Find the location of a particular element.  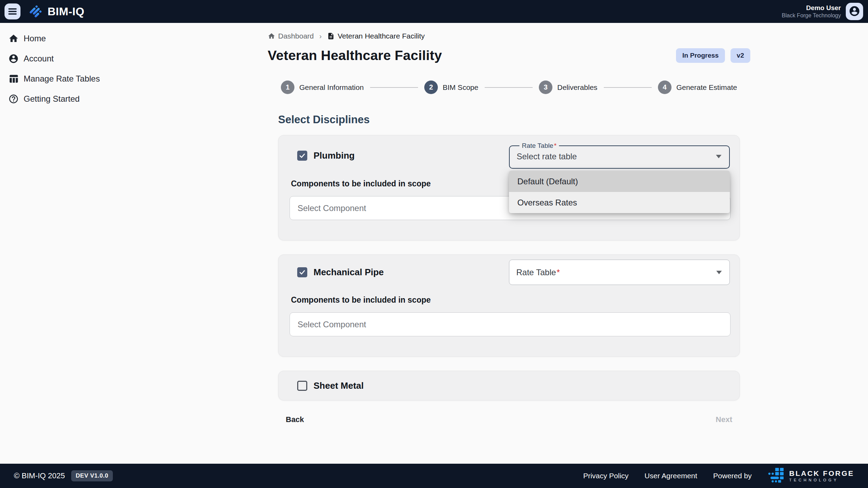

component-select-input-mechanical-pipe is located at coordinates (510, 324).